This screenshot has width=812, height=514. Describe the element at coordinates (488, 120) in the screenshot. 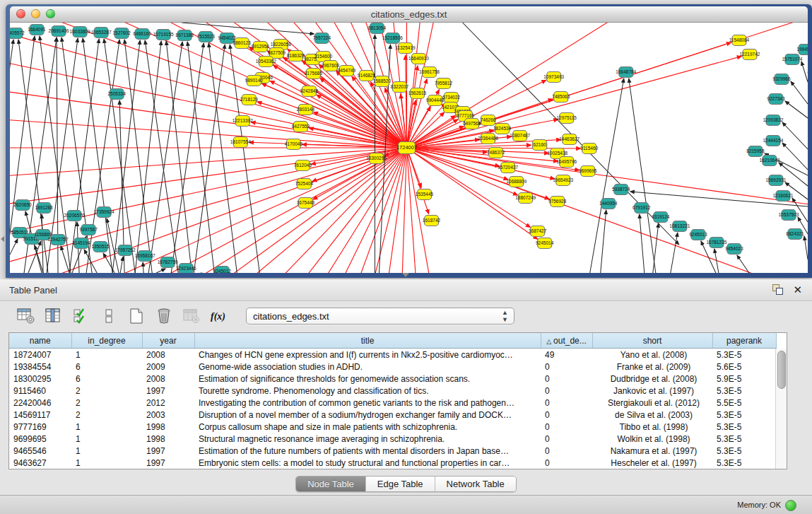

I see `network-node: 746266` at that location.